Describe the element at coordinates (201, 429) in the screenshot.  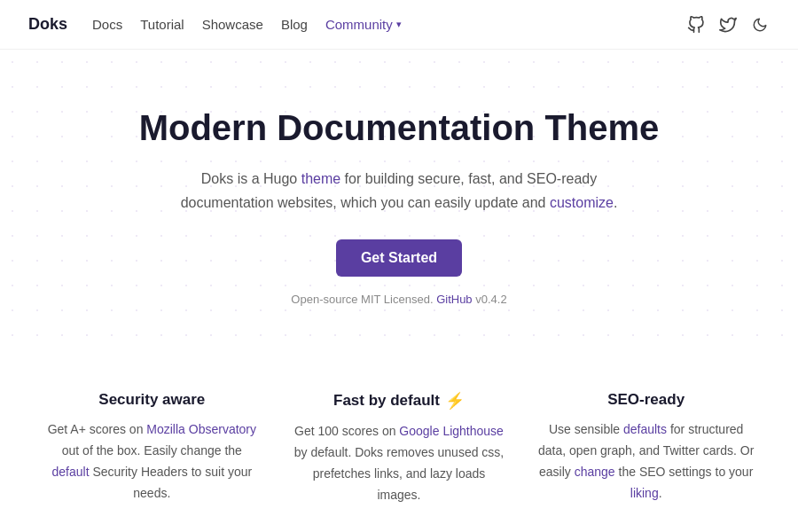
I see `mozilla-observatory-link: Mozilla Observatory` at that location.